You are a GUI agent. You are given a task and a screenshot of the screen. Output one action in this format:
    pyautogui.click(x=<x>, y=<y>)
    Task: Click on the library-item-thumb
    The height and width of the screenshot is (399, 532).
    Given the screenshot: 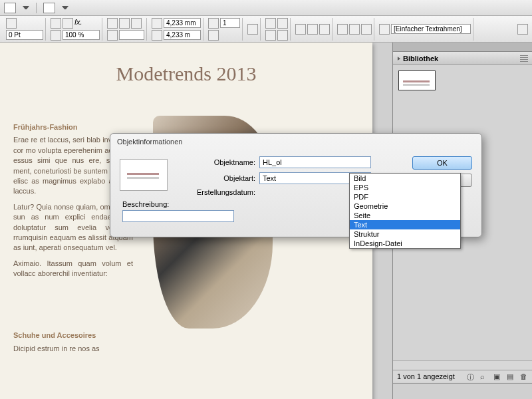 What is the action you would take?
    pyautogui.click(x=417, y=80)
    